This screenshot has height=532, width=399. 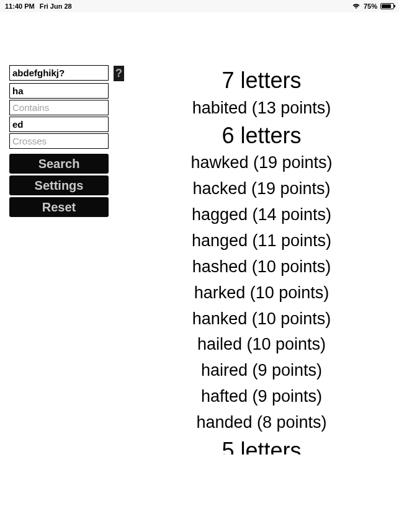 I want to click on result-word: haired (9 points), so click(x=262, y=371).